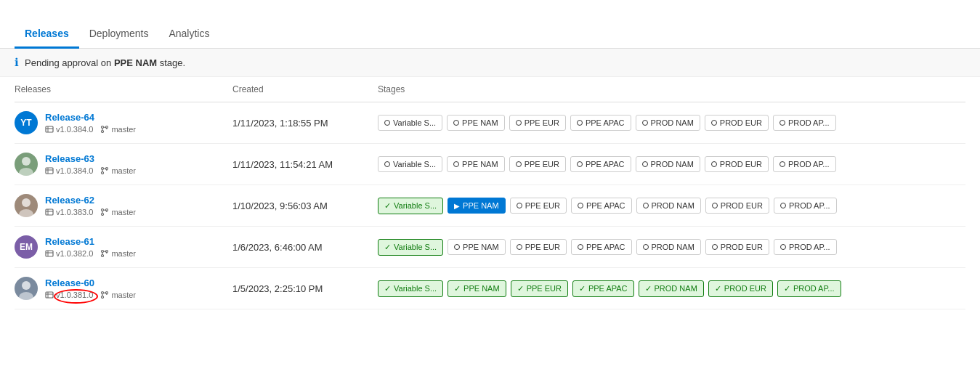 The width and height of the screenshot is (980, 377). I want to click on release-name: Release-61, so click(90, 241).